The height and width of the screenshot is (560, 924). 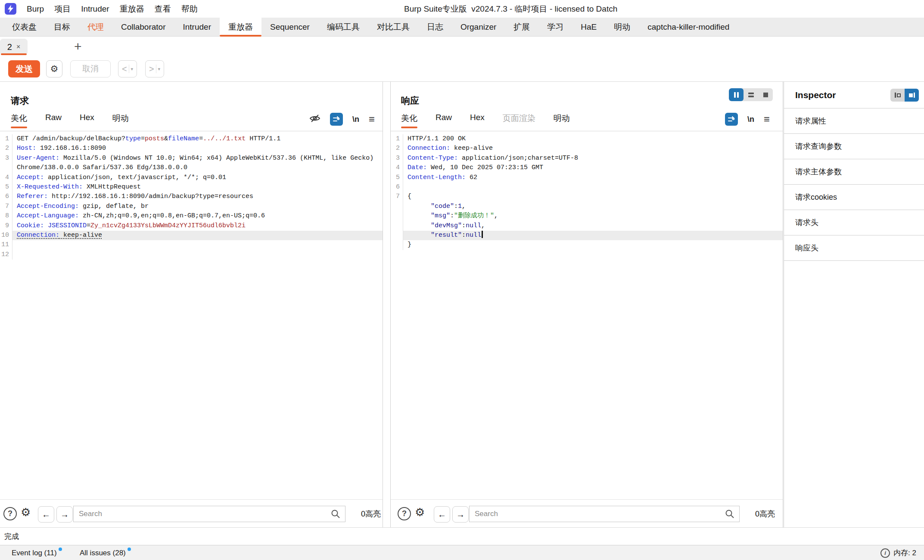 What do you see at coordinates (191, 255) in the screenshot?
I see `editor-line: 12` at bounding box center [191, 255].